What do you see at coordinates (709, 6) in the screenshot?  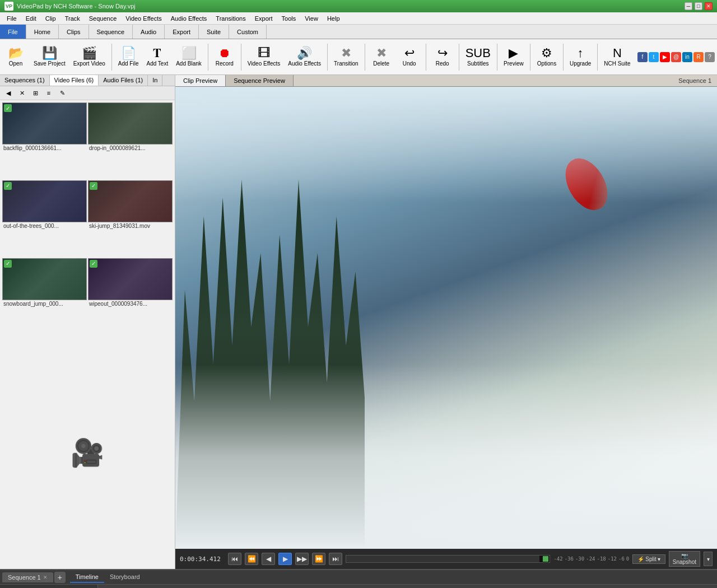 I see `close-button: ✕` at bounding box center [709, 6].